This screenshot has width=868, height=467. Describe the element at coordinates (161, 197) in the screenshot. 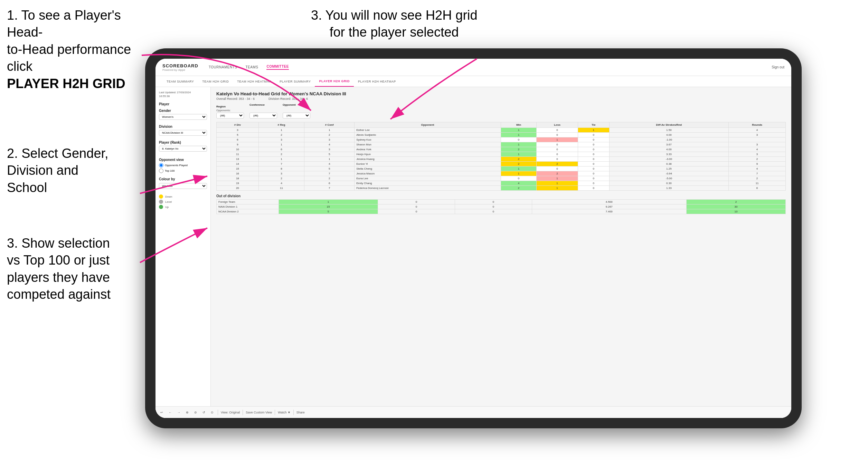

I see `legend-down-dot` at that location.